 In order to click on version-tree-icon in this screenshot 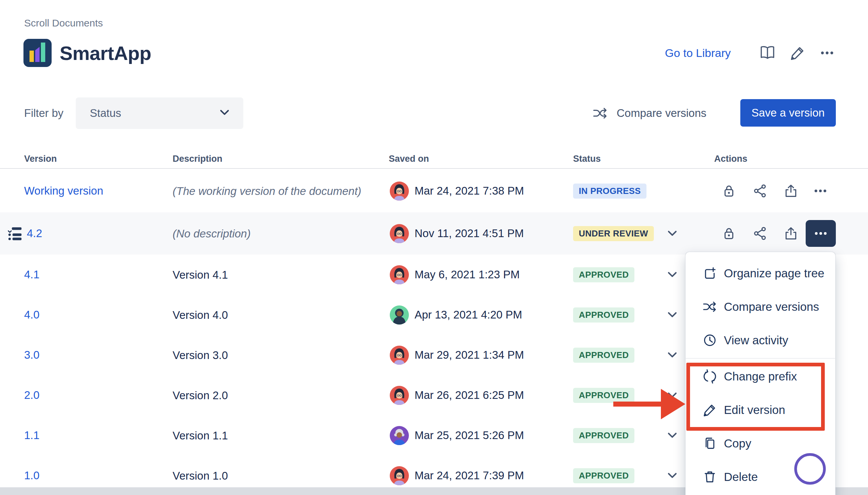, I will do `click(15, 234)`.